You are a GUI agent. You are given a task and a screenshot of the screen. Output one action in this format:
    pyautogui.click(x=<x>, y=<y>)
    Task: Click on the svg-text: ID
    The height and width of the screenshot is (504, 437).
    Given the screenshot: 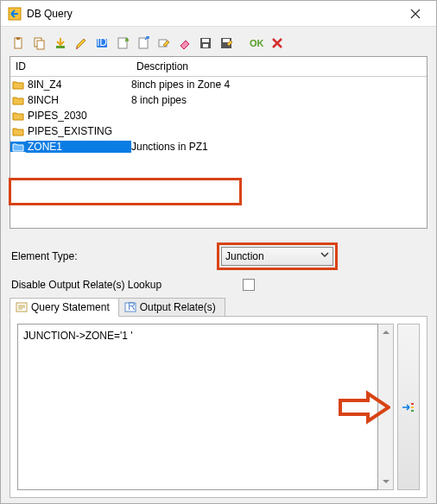 What is the action you would take?
    pyautogui.click(x=102, y=42)
    